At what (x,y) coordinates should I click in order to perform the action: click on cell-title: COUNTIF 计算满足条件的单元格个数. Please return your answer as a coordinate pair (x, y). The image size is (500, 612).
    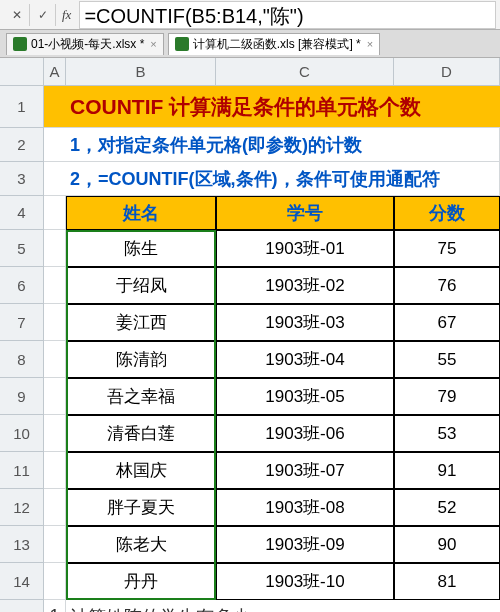
    Looking at the image, I should click on (283, 107).